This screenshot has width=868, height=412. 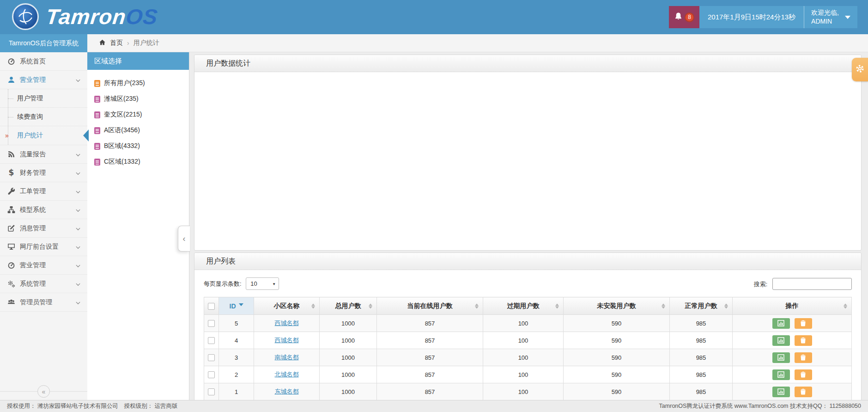 I want to click on column-header: 总用户数, so click(x=348, y=306).